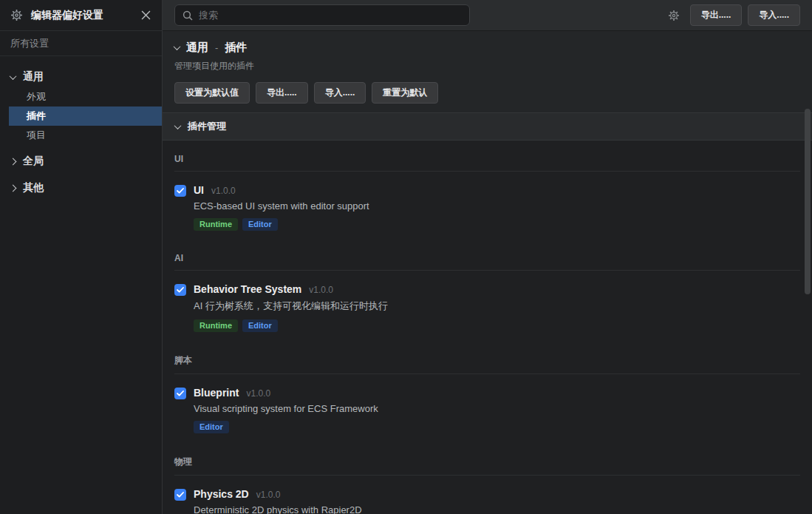  What do you see at coordinates (16, 16) in the screenshot?
I see `gear-icon` at bounding box center [16, 16].